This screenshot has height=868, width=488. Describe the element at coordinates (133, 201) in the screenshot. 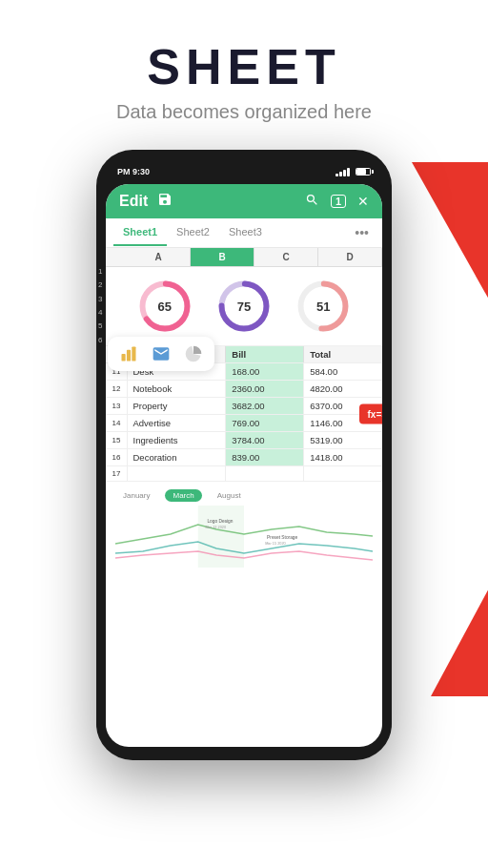

I see `edit-label: Edit` at that location.